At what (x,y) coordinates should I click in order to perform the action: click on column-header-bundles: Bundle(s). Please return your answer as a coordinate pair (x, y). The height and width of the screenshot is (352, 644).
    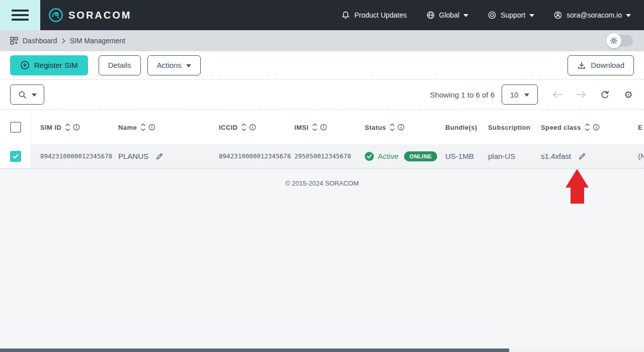
    Looking at the image, I should click on (467, 128).